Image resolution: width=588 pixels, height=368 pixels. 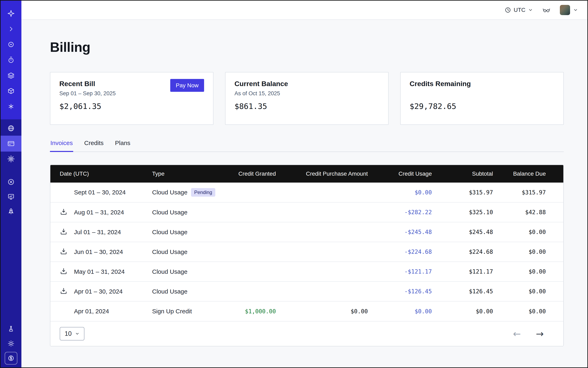 What do you see at coordinates (11, 75) in the screenshot?
I see `sidebar-item-layers` at bounding box center [11, 75].